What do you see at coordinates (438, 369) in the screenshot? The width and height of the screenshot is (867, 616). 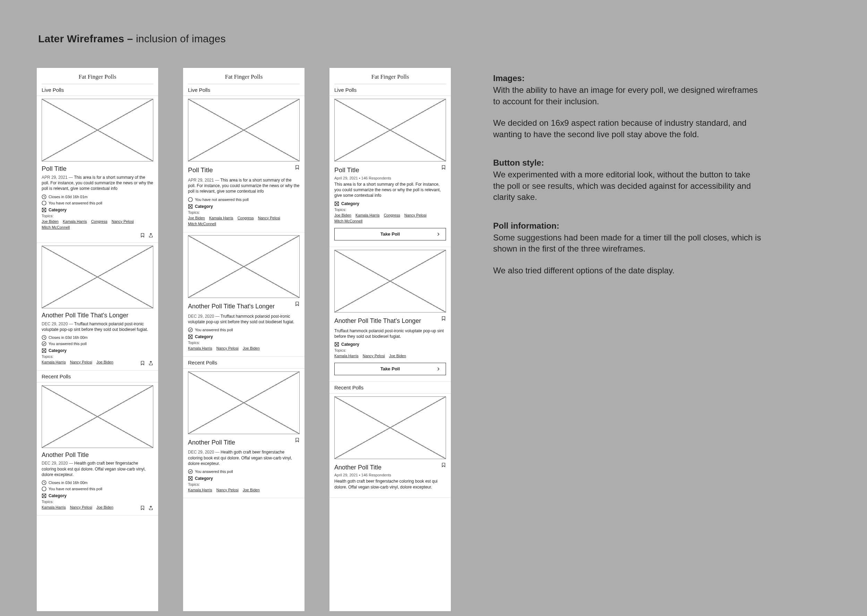 I see `chevron-right-icon` at bounding box center [438, 369].